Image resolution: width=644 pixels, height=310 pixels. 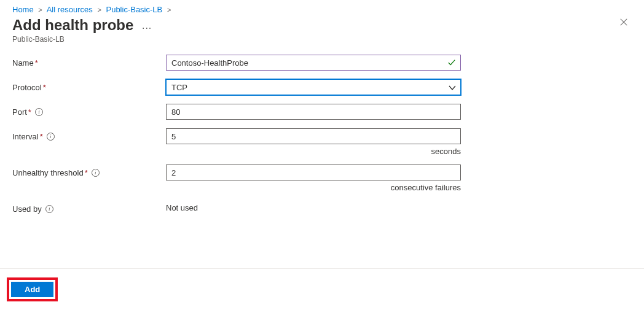 I want to click on label-text: Port, so click(x=20, y=112).